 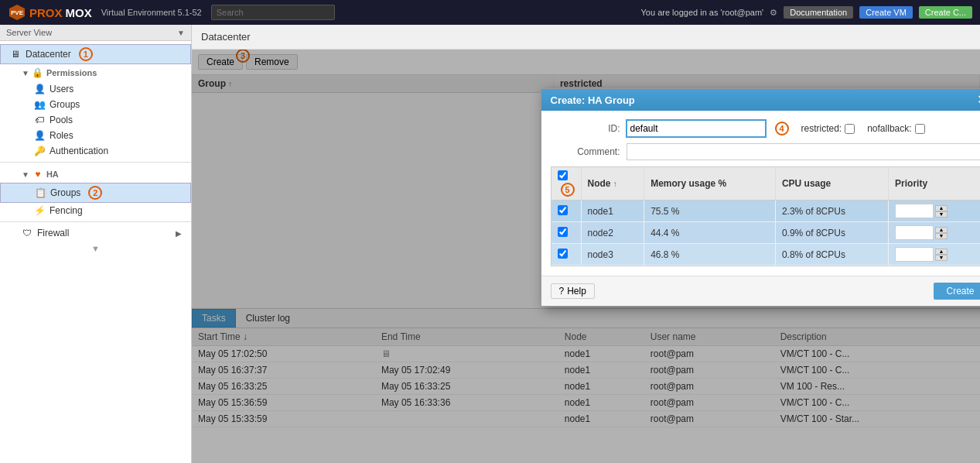 What do you see at coordinates (863, 129) in the screenshot?
I see `check-group: restricted: nofallback:` at bounding box center [863, 129].